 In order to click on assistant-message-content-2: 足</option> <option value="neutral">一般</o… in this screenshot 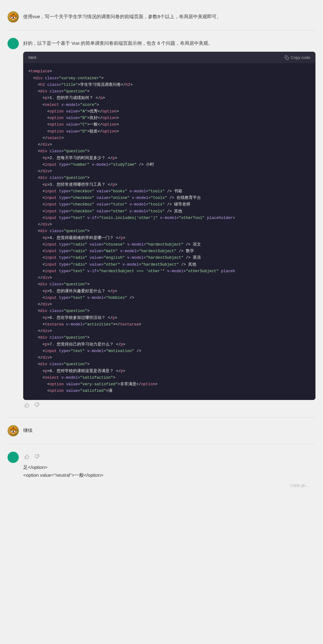, I will do `click(169, 471)`.